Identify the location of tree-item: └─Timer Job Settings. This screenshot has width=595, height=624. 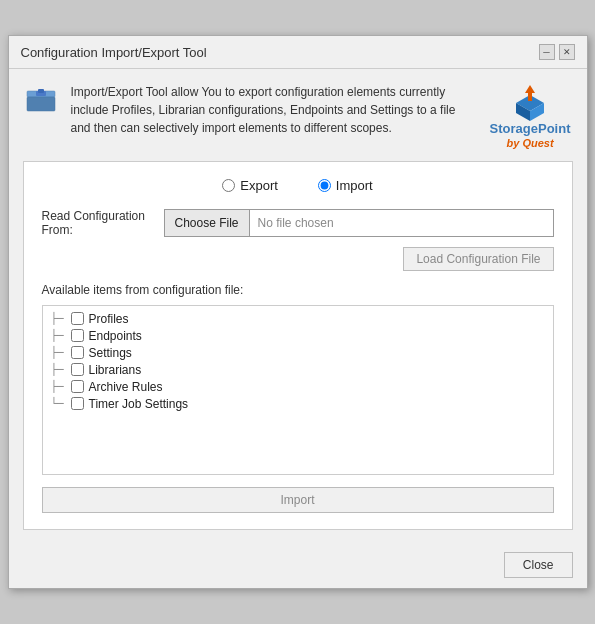
(298, 404).